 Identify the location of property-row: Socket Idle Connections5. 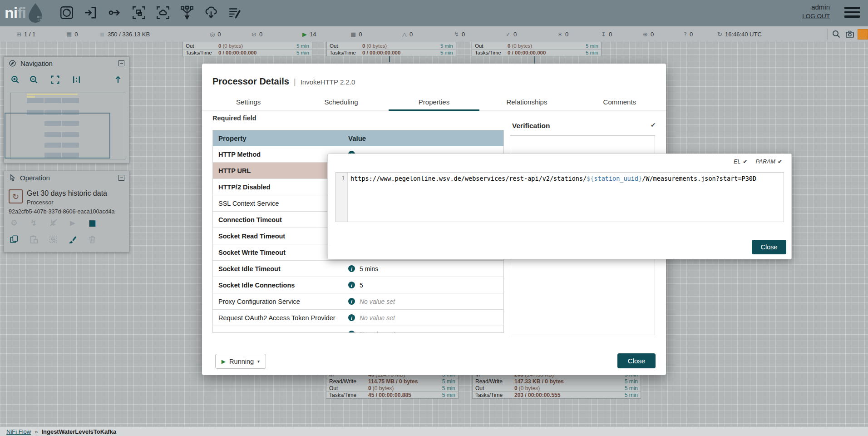
(358, 285).